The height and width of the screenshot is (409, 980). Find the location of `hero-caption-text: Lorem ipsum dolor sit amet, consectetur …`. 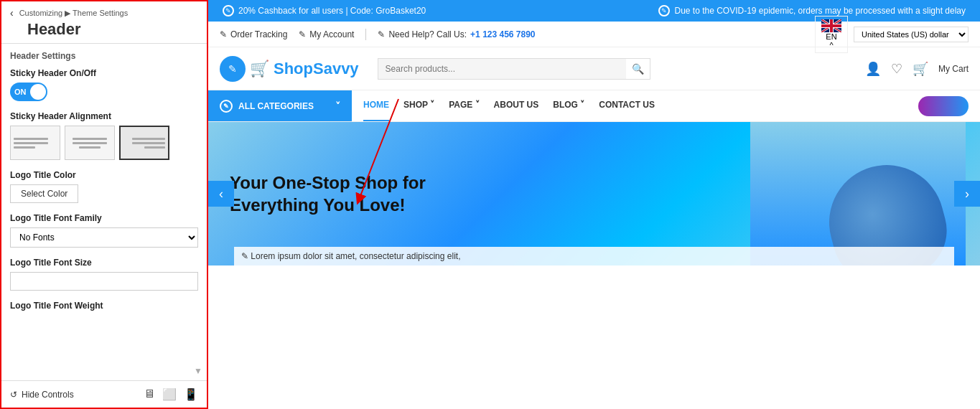

hero-caption-text: Lorem ipsum dolor sit amet, consectetur … is located at coordinates (355, 256).